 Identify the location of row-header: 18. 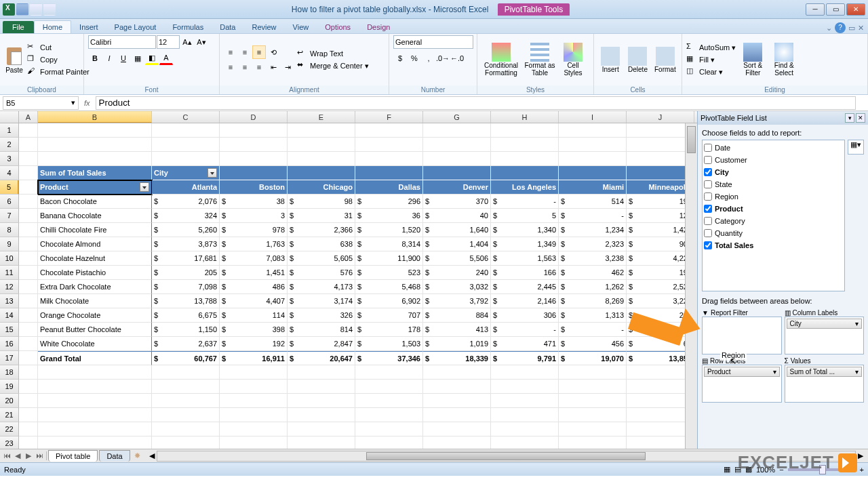
(9, 373).